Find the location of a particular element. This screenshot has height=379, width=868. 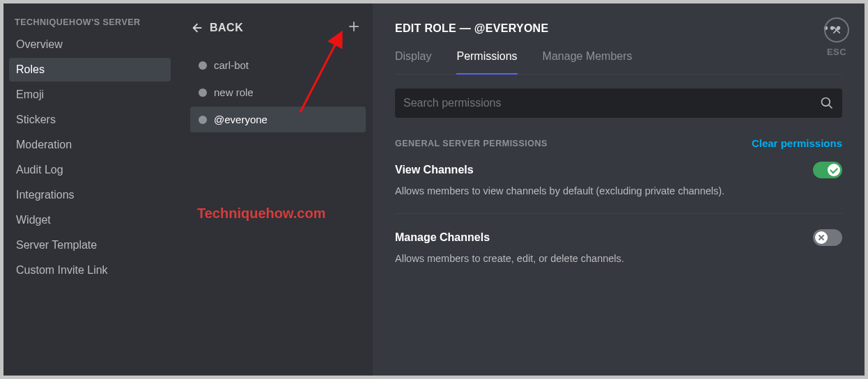

server-name-heading: TECHNIQUEHOW'S SERVER is located at coordinates (90, 25).